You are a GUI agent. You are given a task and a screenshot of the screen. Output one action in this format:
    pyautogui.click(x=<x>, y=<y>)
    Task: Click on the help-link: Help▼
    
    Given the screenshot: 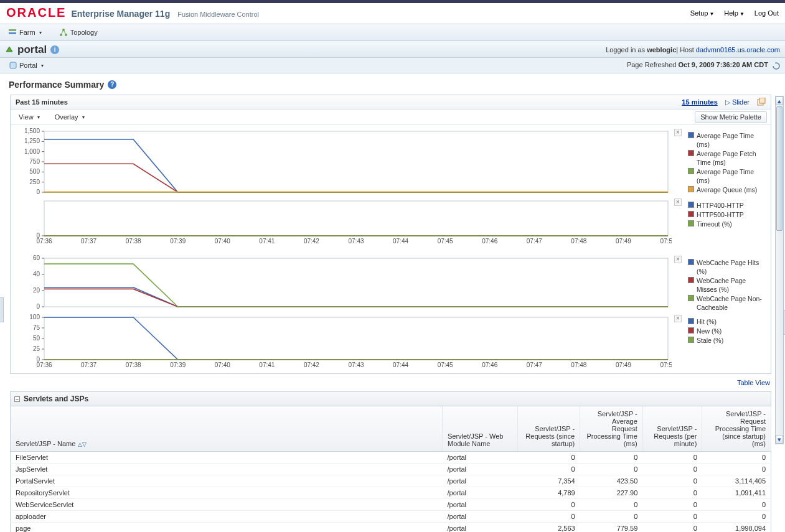 What is the action you would take?
    pyautogui.click(x=735, y=13)
    